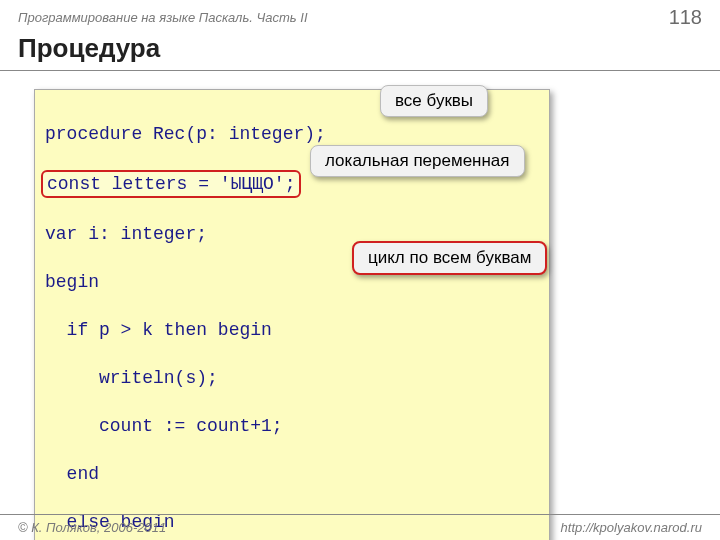  What do you see at coordinates (171, 184) in the screenshot?
I see `const-highlight: const letters = 'ЫЦЩО';` at bounding box center [171, 184].